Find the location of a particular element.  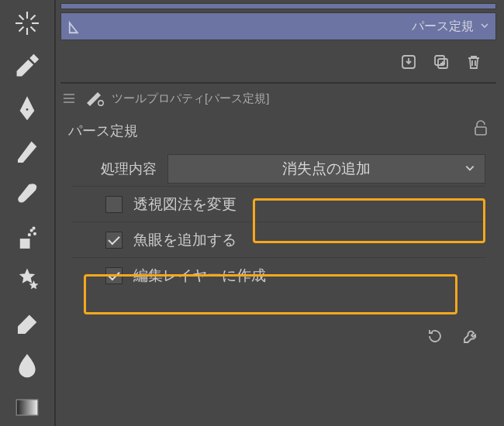

lock-icon is located at coordinates (481, 130).